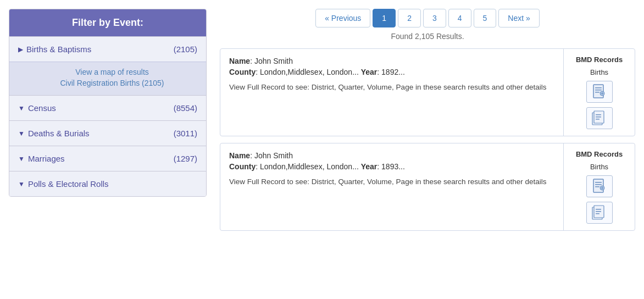  What do you see at coordinates (46, 158) in the screenshot?
I see `sidebar-item-marriages-label: Marriages` at bounding box center [46, 158].